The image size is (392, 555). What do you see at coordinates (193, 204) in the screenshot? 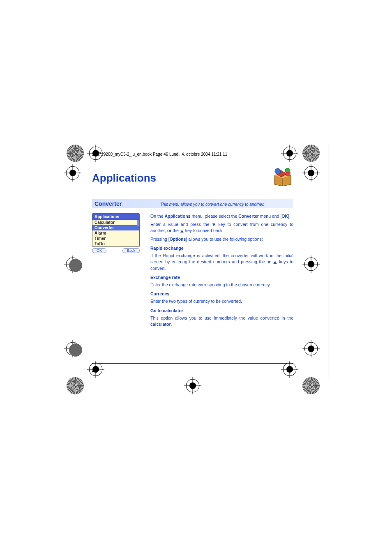
I see `section-banner: Converter This menu allows you to conver…` at bounding box center [193, 204].